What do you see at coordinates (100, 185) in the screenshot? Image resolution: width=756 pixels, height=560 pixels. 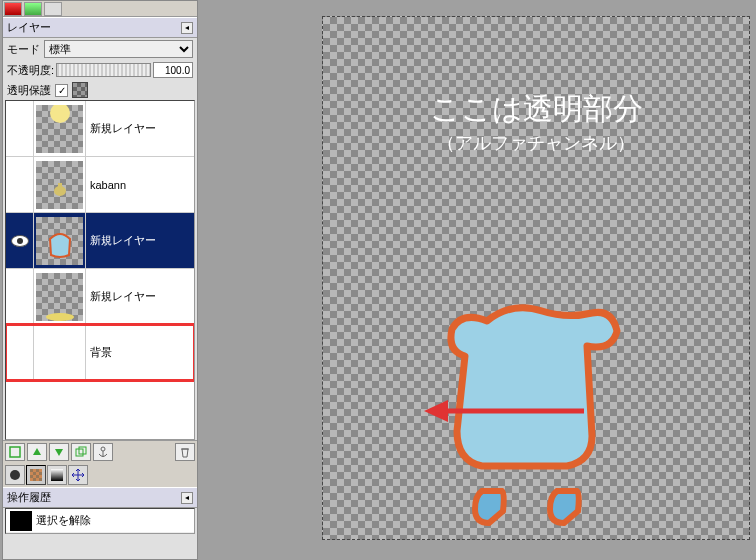 I see `layer-row: kabann` at bounding box center [100, 185].